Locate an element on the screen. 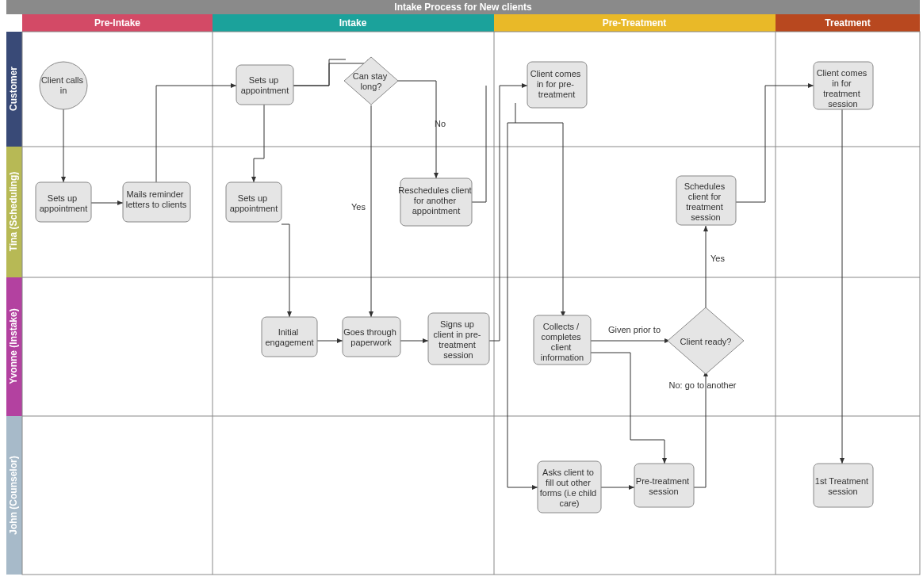 This screenshot has height=588, width=923. svg-text: Pre-Intake is located at coordinates (117, 23).